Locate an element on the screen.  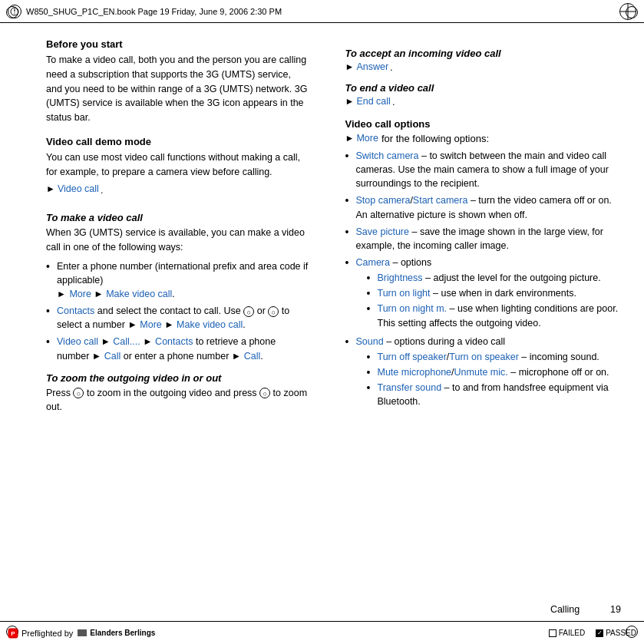
sub-bullet-night-mode: • Turn on night m. – use when lighting c… is located at coordinates (494, 315).